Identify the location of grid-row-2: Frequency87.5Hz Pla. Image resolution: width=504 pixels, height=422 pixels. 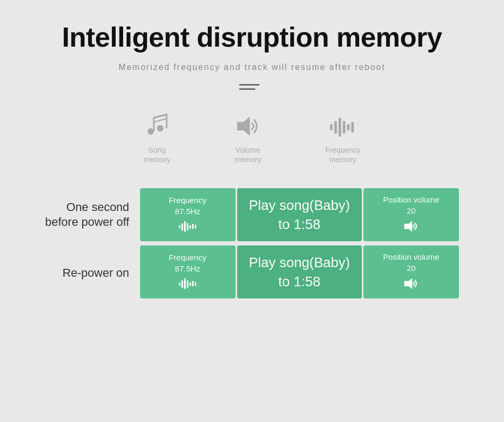
(299, 272).